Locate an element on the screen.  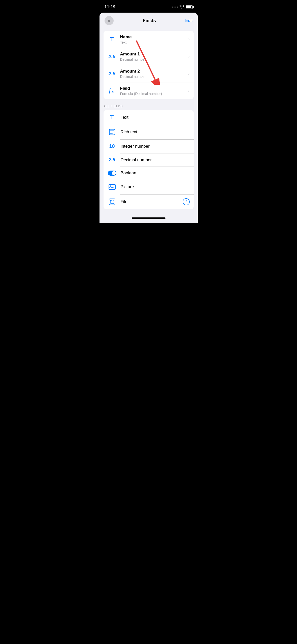
list-item-text: T Text is located at coordinates (149, 117).